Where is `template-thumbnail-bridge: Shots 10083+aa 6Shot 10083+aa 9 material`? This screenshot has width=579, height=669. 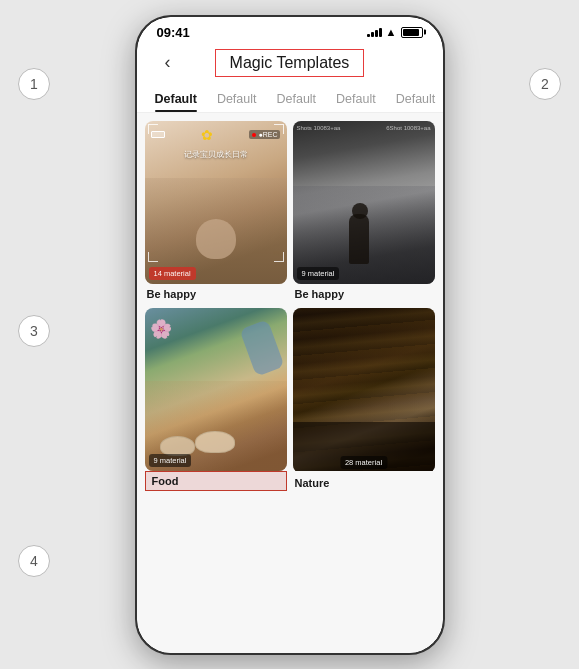
template-thumbnail-bridge: Shots 10083+aa 6Shot 10083+aa 9 material is located at coordinates (364, 202).